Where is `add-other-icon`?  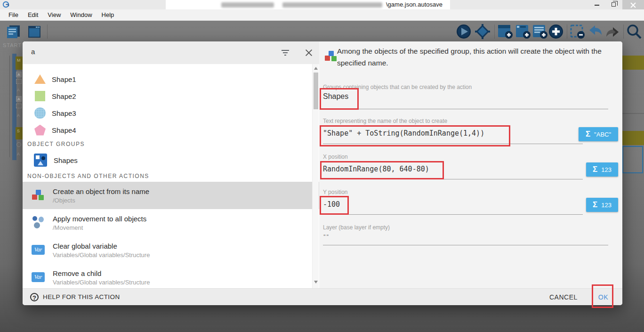
add-other-icon is located at coordinates (556, 32).